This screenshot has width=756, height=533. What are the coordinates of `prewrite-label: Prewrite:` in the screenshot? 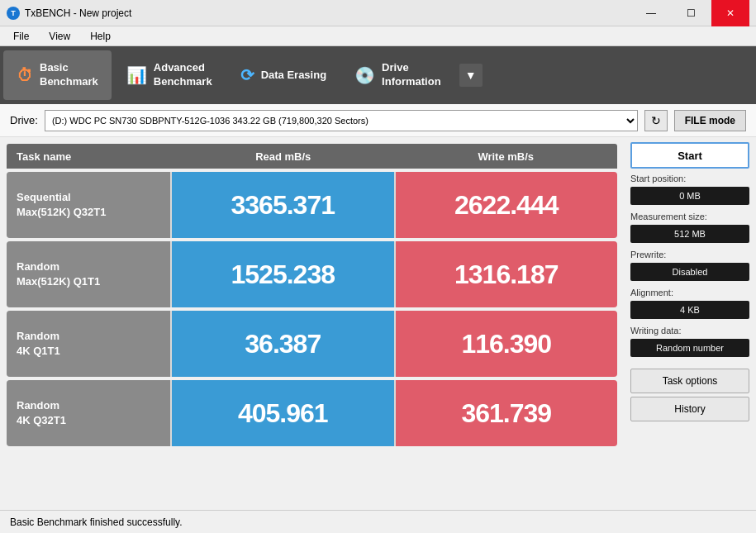 It's located at (690, 255).